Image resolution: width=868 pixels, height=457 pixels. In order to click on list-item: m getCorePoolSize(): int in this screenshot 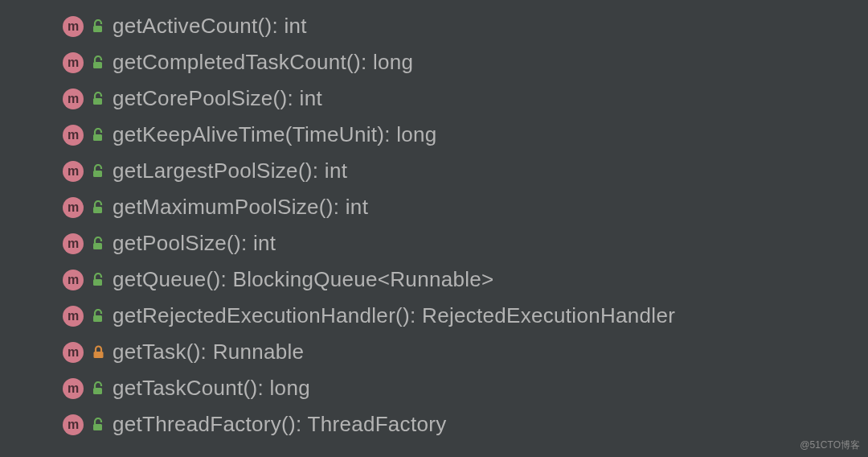, I will do `click(434, 98)`.